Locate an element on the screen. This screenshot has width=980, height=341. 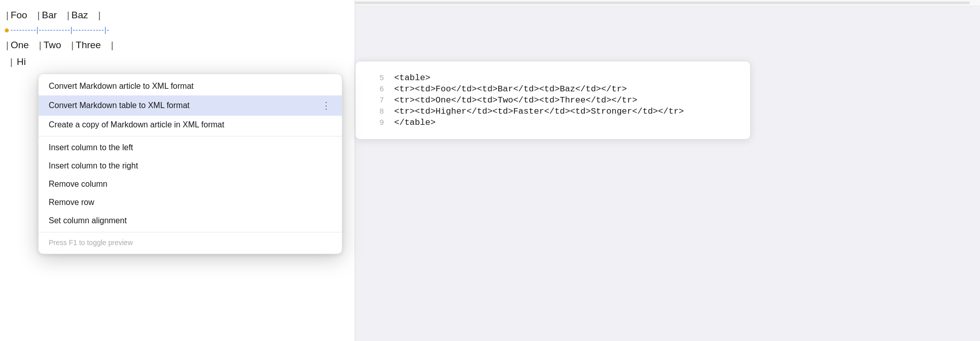
xml-line-num-9: 9 is located at coordinates (377, 123).